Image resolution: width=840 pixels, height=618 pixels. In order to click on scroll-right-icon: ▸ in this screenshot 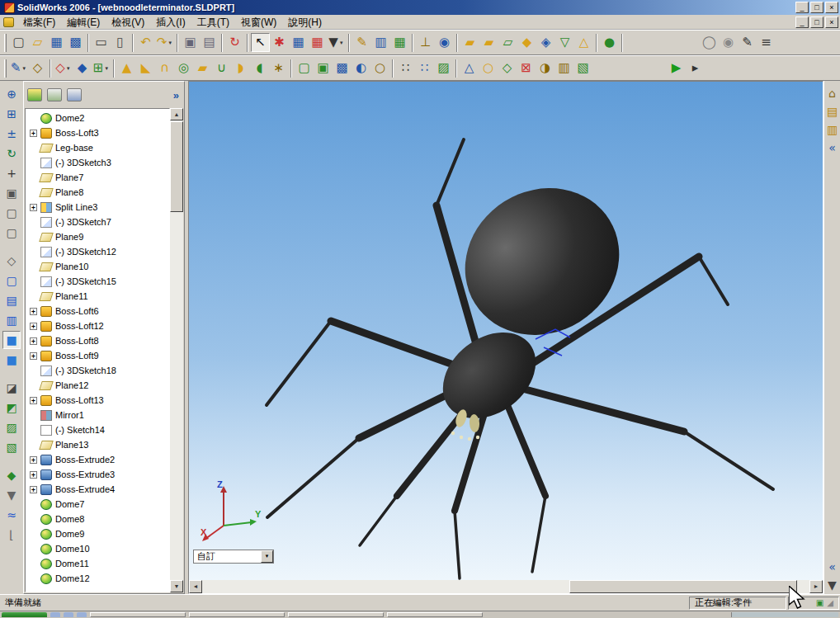, I will do `click(695, 68)`.